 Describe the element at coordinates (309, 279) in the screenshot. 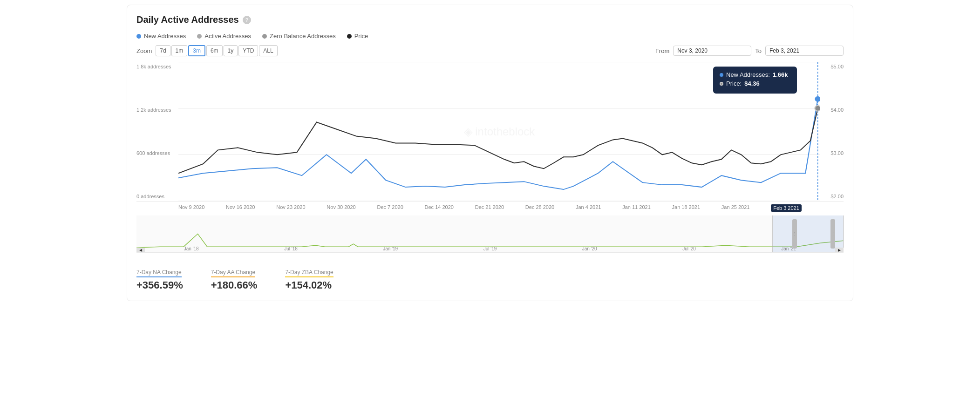

I see `stat-zba-change: 7-Day ZBA Change +154.02%` at that location.